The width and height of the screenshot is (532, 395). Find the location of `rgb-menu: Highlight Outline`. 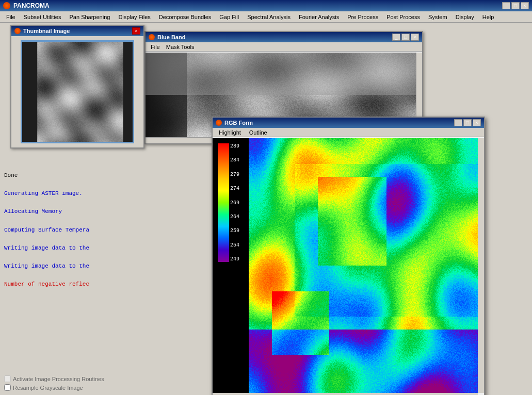

rgb-menu: Highlight Outline is located at coordinates (348, 133).